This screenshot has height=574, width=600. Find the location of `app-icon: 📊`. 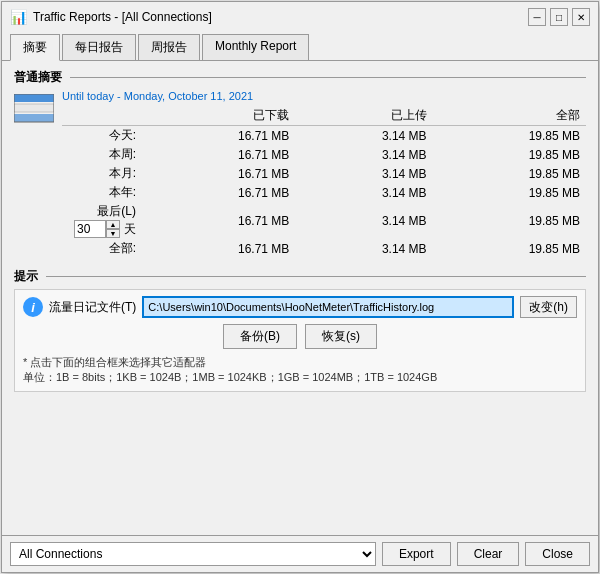

app-icon: 📊 is located at coordinates (18, 17).